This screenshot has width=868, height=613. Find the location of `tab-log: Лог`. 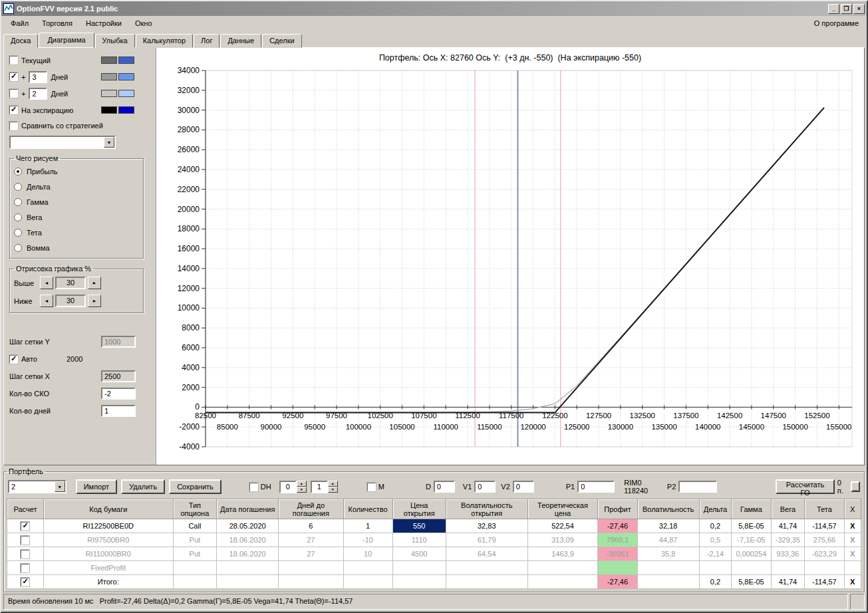

tab-log: Лог is located at coordinates (206, 41).